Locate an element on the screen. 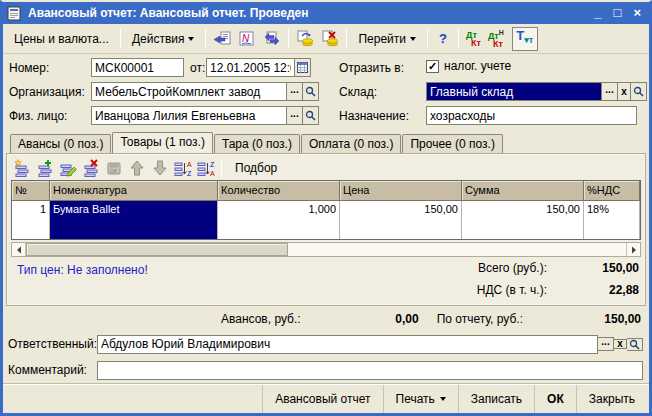 The width and height of the screenshot is (652, 416). responsible-choose-button: ... is located at coordinates (606, 344).